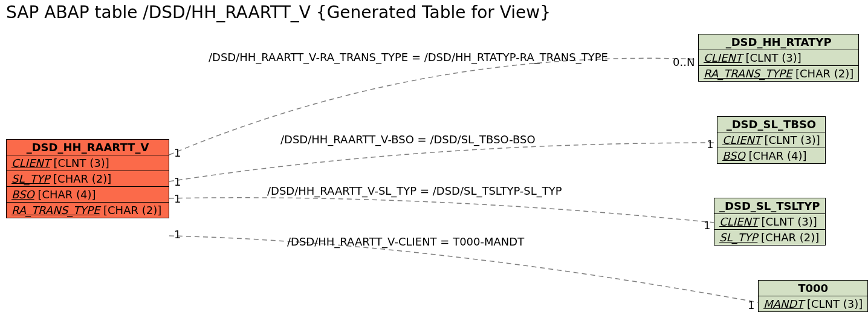 The height and width of the screenshot is (332, 868). I want to click on entity-main-field: SL_TYP [CHAR (2)], so click(88, 179).